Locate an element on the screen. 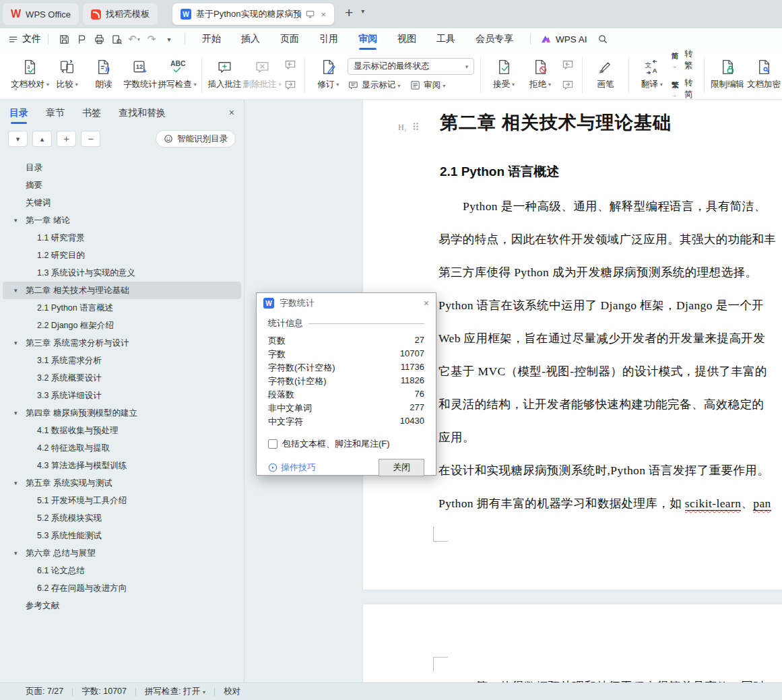  word-count-indicator: 字数: 10707 is located at coordinates (104, 691).